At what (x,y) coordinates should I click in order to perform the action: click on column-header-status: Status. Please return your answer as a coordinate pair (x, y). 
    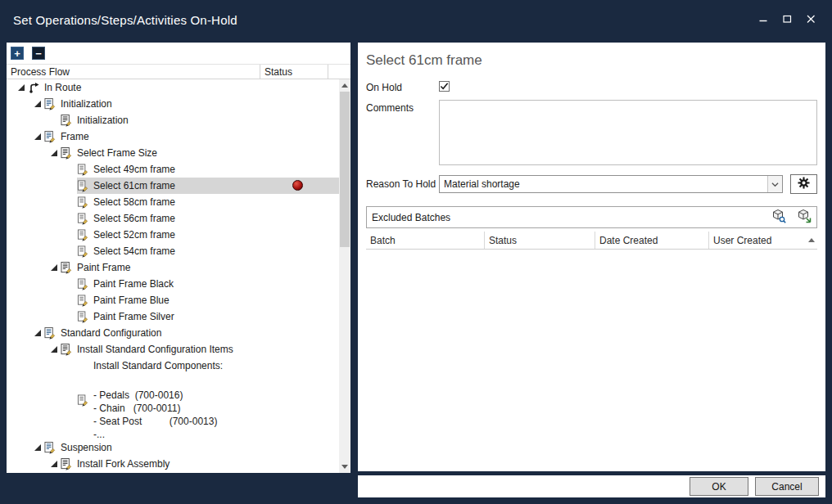
    Looking at the image, I should click on (295, 72).